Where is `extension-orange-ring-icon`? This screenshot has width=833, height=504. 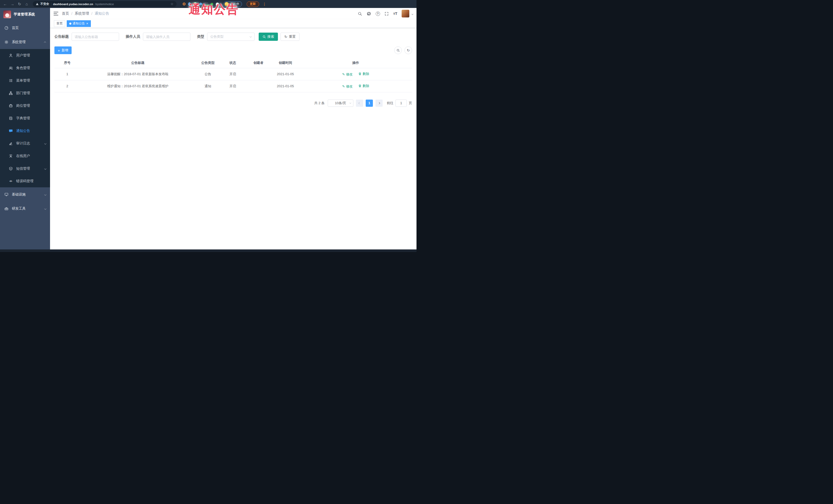
extension-orange-ring-icon is located at coordinates (184, 4).